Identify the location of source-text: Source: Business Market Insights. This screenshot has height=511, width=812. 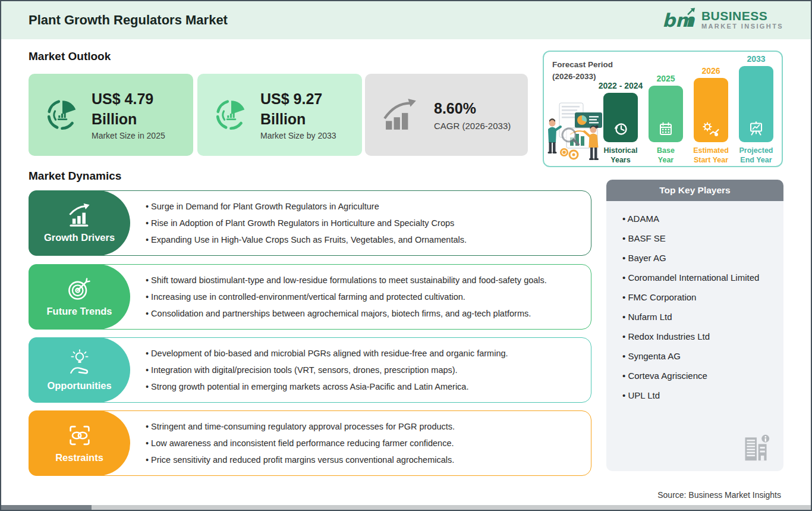
(719, 495).